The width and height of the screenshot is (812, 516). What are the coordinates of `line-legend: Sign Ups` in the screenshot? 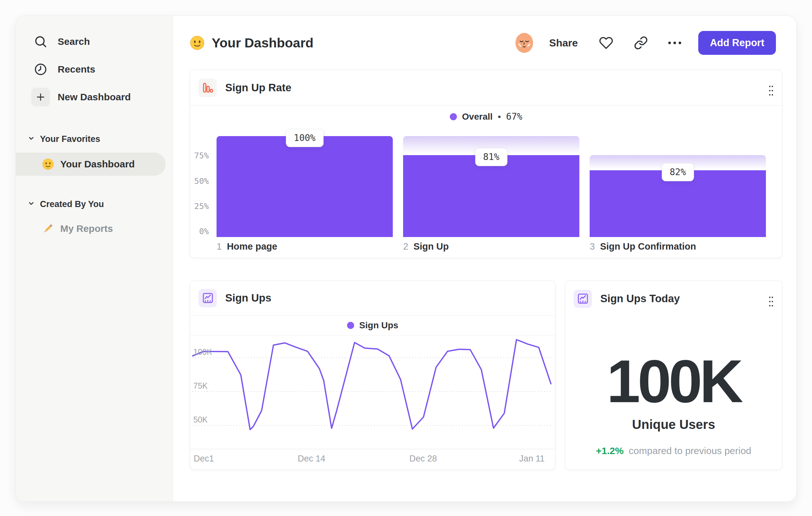 It's located at (373, 325).